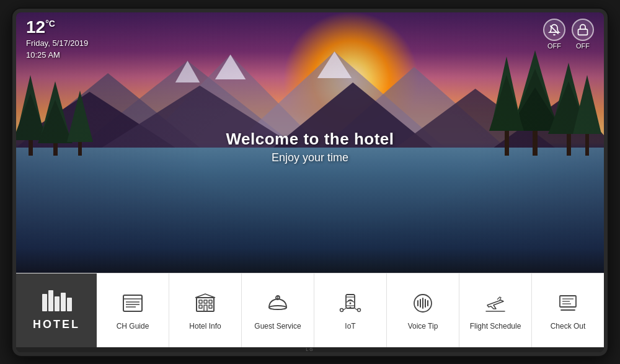 This screenshot has height=364, width=620. I want to click on menu-item-guest-service: Guest Service, so click(278, 310).